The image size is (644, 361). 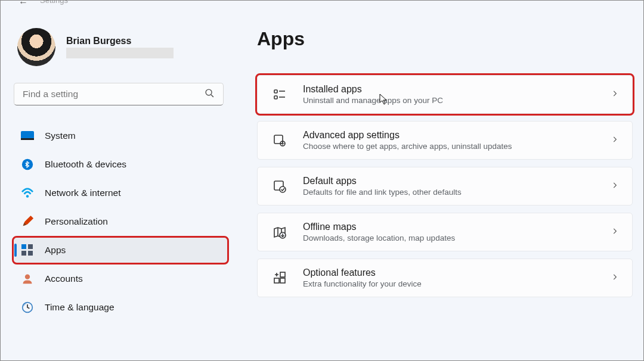 I want to click on installed-apps-icon, so click(x=280, y=95).